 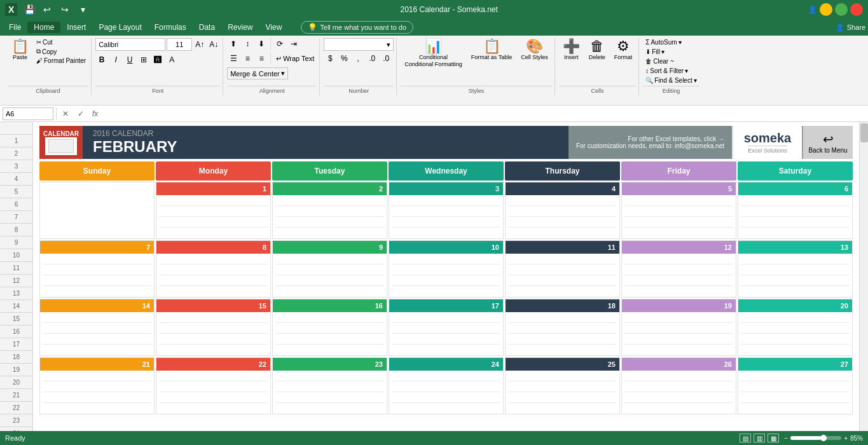 What do you see at coordinates (597, 50) in the screenshot?
I see `delete-button: 🗑 Delete` at bounding box center [597, 50].